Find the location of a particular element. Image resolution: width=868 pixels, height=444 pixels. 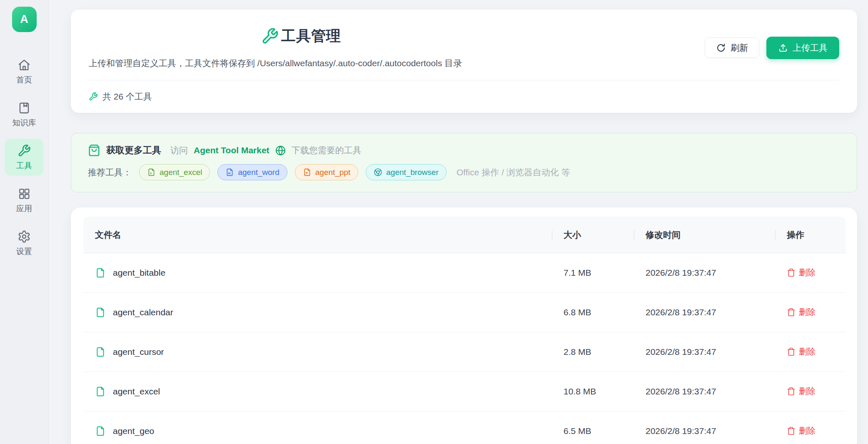

file-size: 6.5 MB is located at coordinates (593, 431).